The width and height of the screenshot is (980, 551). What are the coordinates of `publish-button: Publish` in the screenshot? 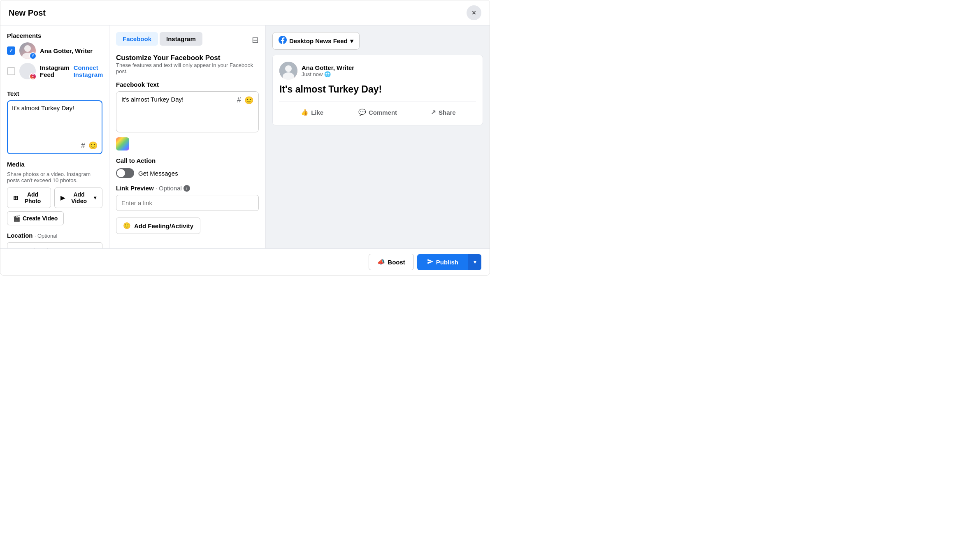 It's located at (443, 262).